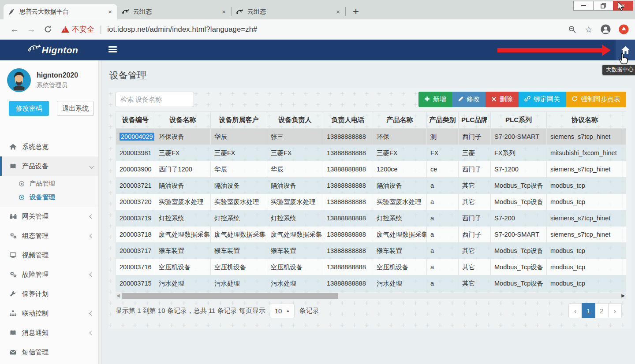 This screenshot has height=364, width=635. I want to click on search-input, so click(155, 100).